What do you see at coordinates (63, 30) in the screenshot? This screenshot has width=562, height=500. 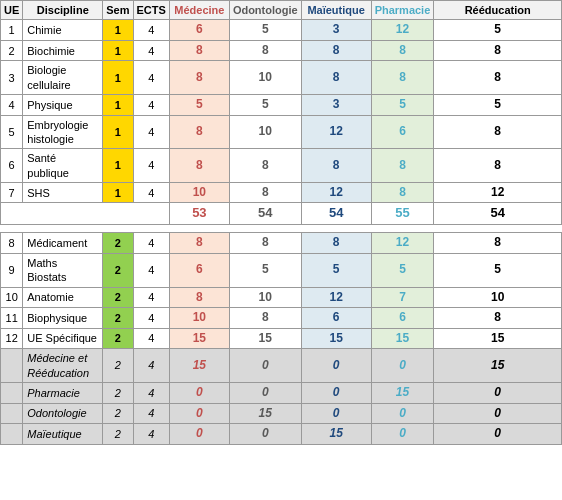 I see `cell-discipline: Chimie` at bounding box center [63, 30].